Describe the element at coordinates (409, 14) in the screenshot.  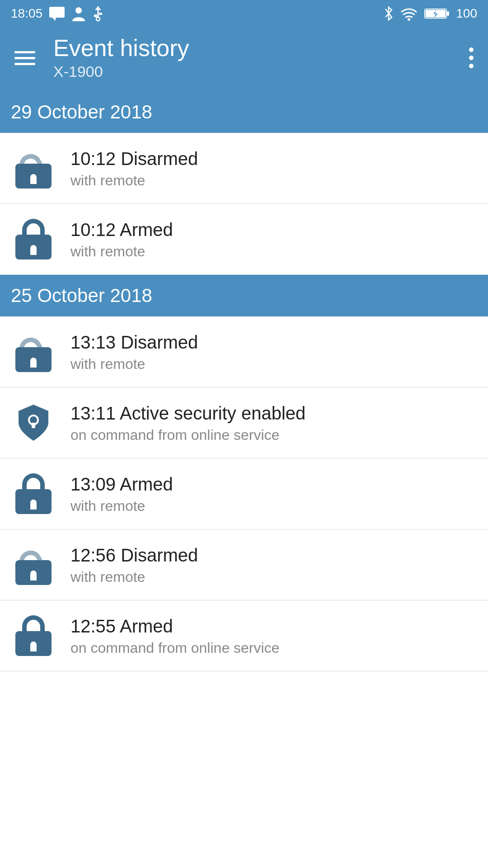
I see `wifi-icon` at that location.